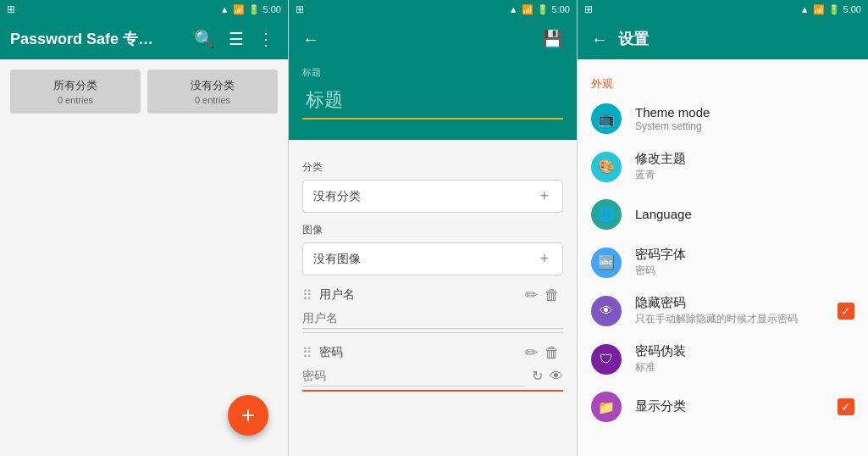 The image size is (868, 456). I want to click on font-icon-circle: 🔤, so click(606, 263).